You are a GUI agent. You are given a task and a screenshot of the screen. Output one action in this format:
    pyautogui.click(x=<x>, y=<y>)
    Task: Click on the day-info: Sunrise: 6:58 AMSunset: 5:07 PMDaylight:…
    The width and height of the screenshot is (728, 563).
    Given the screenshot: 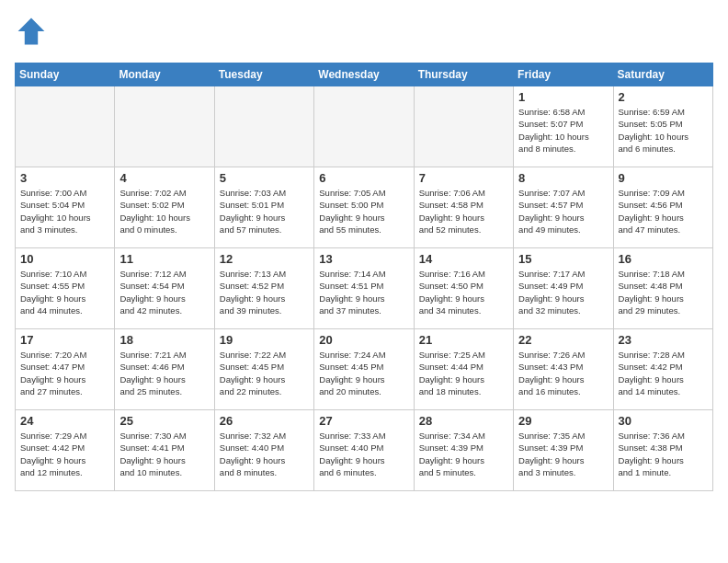 What is the action you would take?
    pyautogui.click(x=563, y=131)
    